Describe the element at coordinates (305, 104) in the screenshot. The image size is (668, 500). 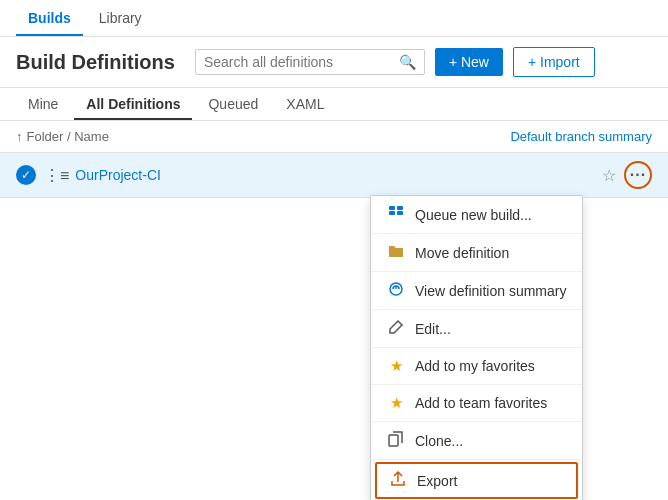
I see `tab-xaml: XAML` at that location.